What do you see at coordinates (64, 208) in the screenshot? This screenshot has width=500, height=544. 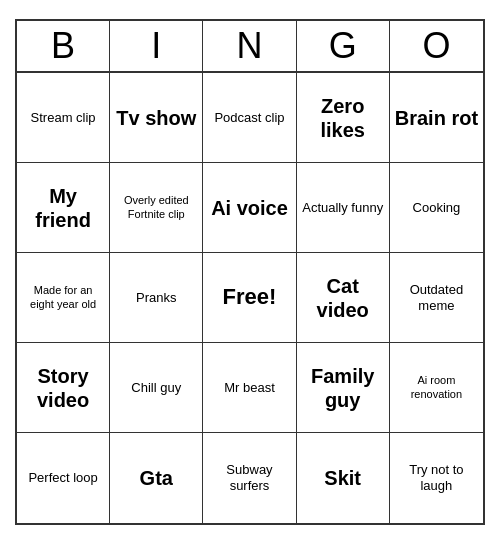 I see `bingo-cell: My friend` at bounding box center [64, 208].